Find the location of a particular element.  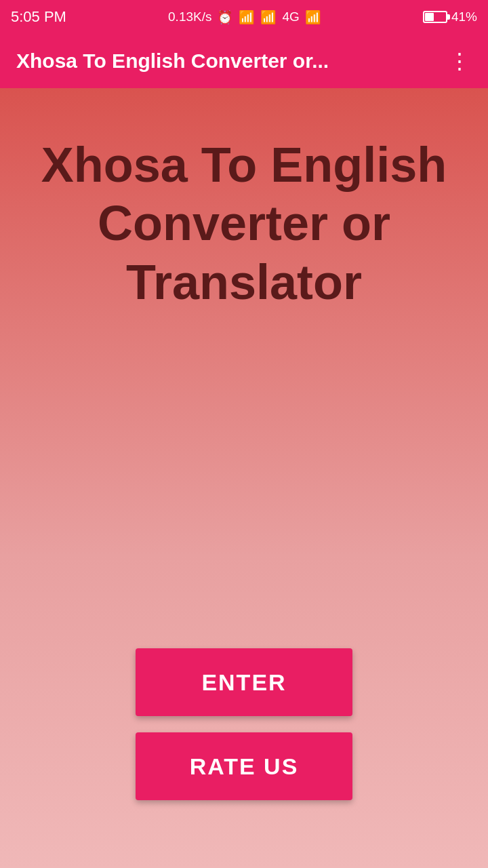

app-bar-title: Xhosa To English Converter or... is located at coordinates (172, 61).